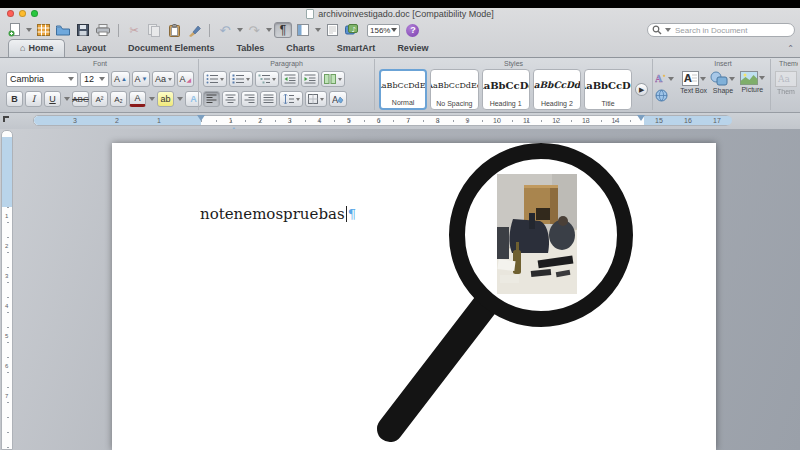  I want to click on search-box, so click(721, 30).